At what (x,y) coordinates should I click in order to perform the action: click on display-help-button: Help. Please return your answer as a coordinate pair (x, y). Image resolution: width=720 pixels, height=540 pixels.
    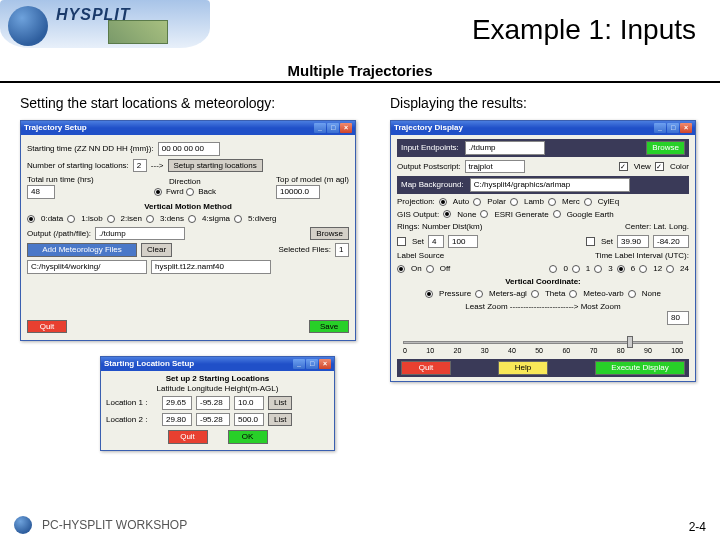
    Looking at the image, I should click on (523, 368).